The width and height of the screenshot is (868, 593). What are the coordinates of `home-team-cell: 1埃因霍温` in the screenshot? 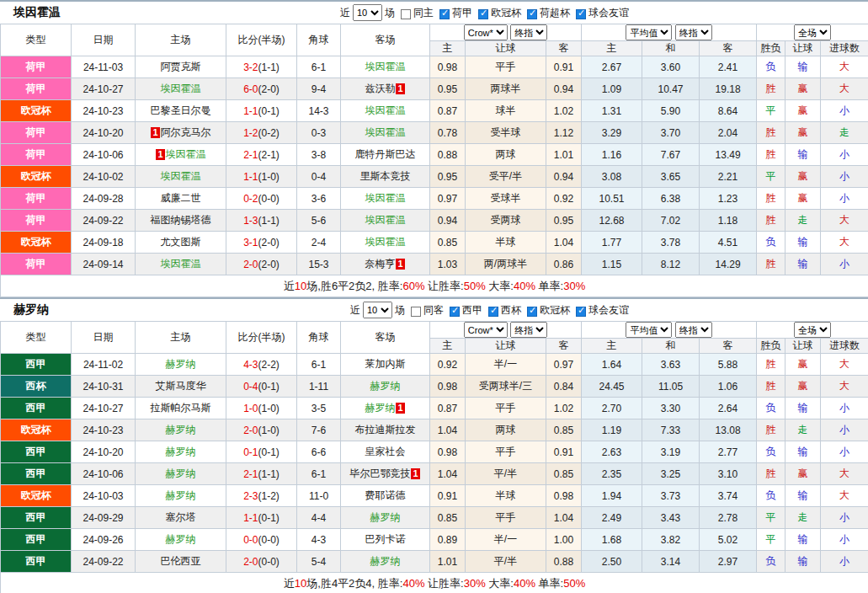 It's located at (181, 155).